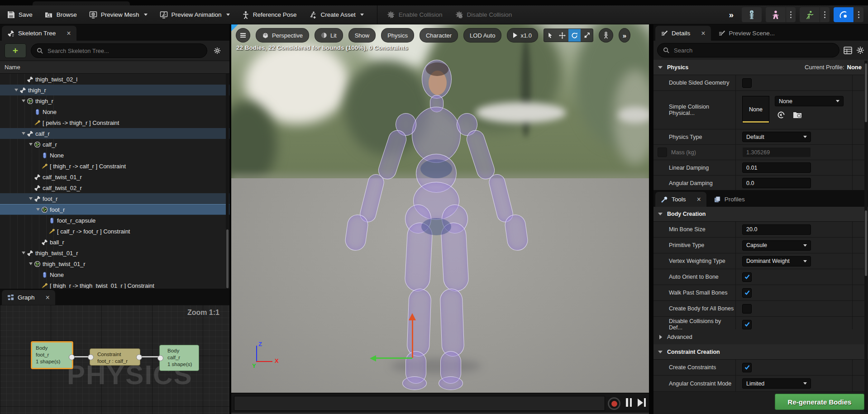 The width and height of the screenshot is (868, 414). What do you see at coordinates (562, 35) in the screenshot?
I see `move-tool-button` at bounding box center [562, 35].